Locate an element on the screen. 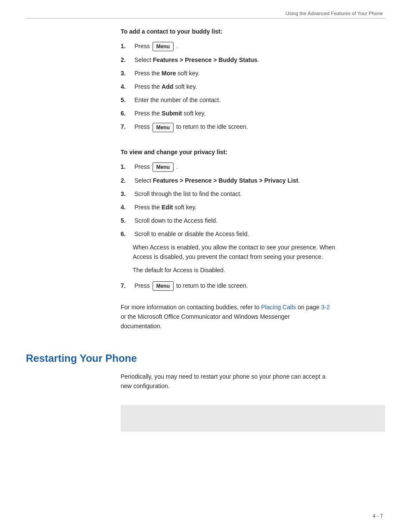 The height and width of the screenshot is (532, 411). step-content: Press the More soft key. is located at coordinates (167, 73).